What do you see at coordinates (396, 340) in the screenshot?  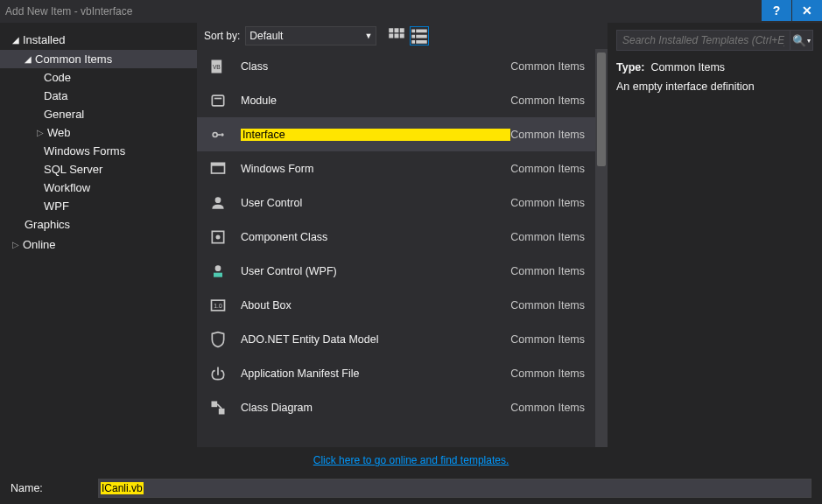 I see `template-ado-net-entity-data-model: ADO.NET Entity Data ModelCommon Items` at bounding box center [396, 340].